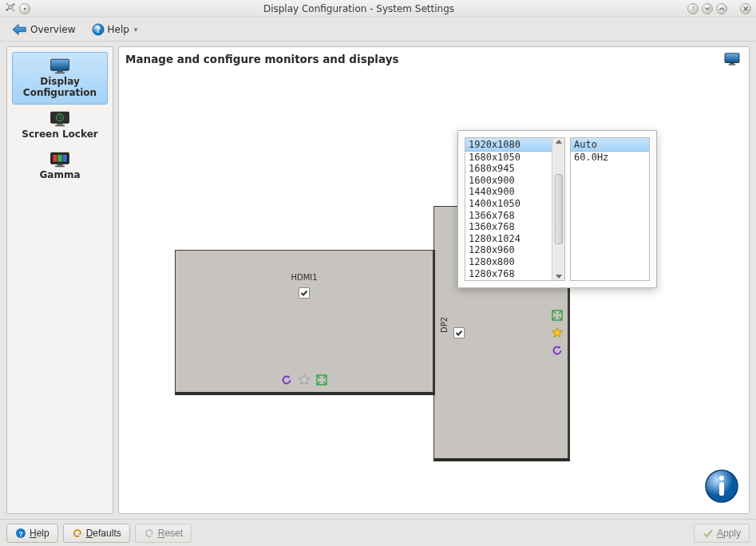 The height and width of the screenshot is (546, 756). Describe the element at coordinates (509, 145) in the screenshot. I see `resolution-option: 1920x1080` at that location.